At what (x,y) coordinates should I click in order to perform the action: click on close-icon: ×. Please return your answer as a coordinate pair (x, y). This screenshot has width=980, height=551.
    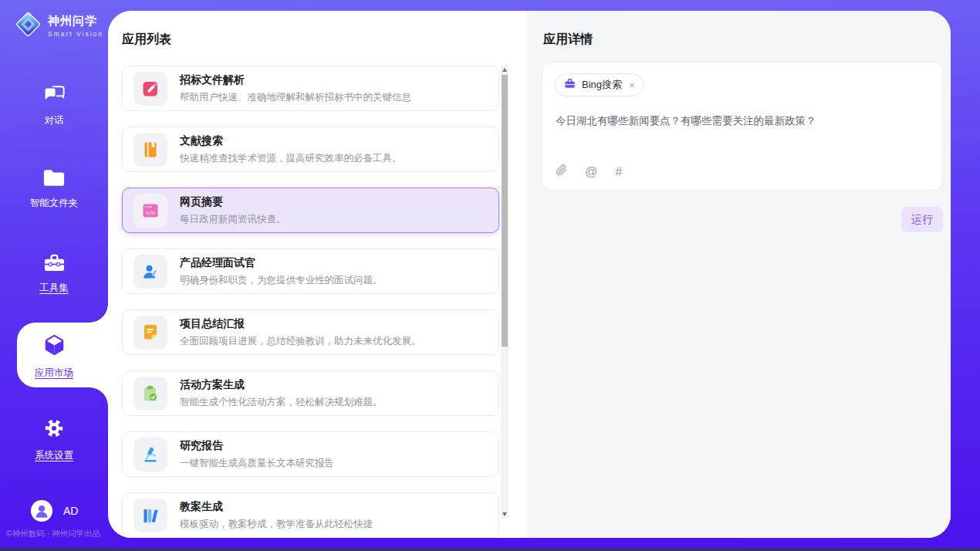
    Looking at the image, I should click on (632, 85).